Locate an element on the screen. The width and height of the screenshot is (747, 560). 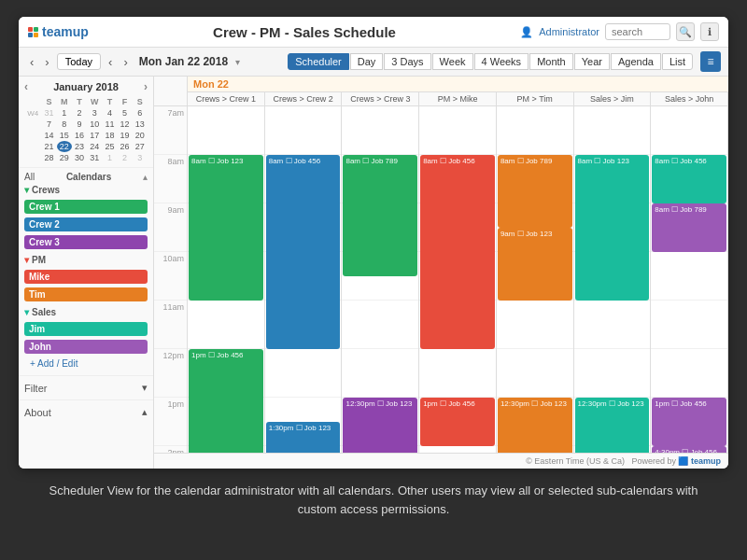
time-slot: 2pm is located at coordinates (170, 450).